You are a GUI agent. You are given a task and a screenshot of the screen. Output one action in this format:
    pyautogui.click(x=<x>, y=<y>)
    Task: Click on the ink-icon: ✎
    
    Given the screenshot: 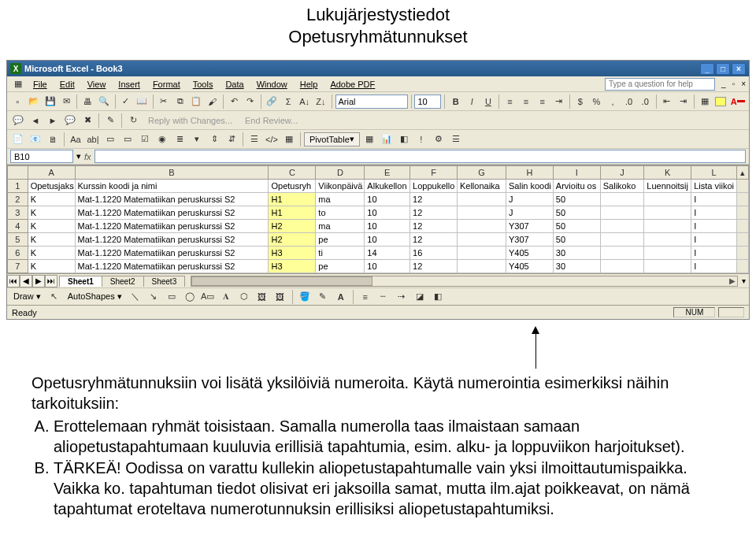 What is the action you would take?
    pyautogui.click(x=110, y=121)
    